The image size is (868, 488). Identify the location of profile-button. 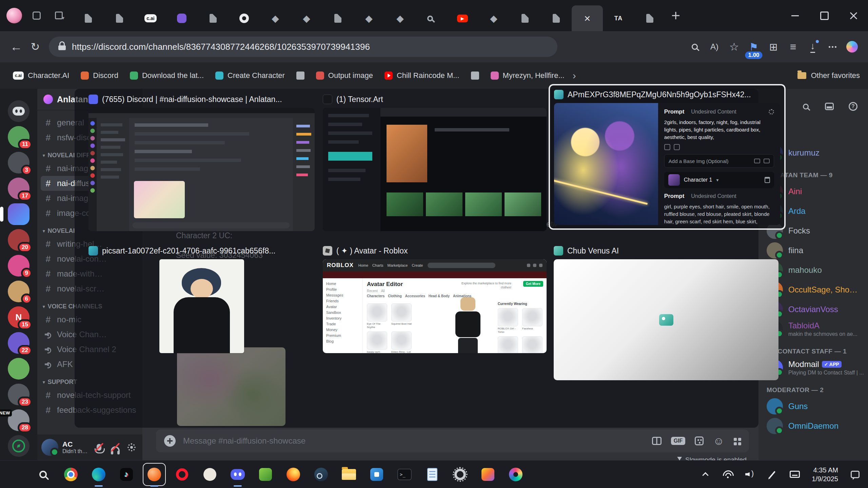
(14, 16).